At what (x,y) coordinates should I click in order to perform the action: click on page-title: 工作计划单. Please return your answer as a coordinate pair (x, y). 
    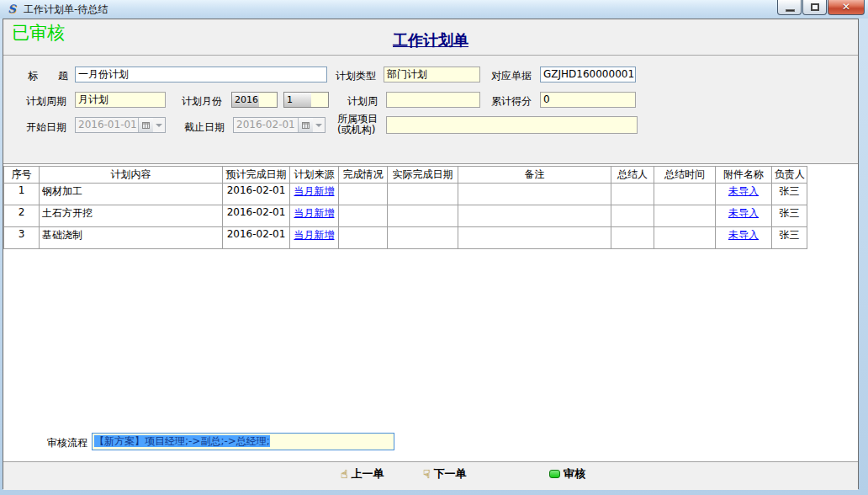
    Looking at the image, I should click on (431, 40).